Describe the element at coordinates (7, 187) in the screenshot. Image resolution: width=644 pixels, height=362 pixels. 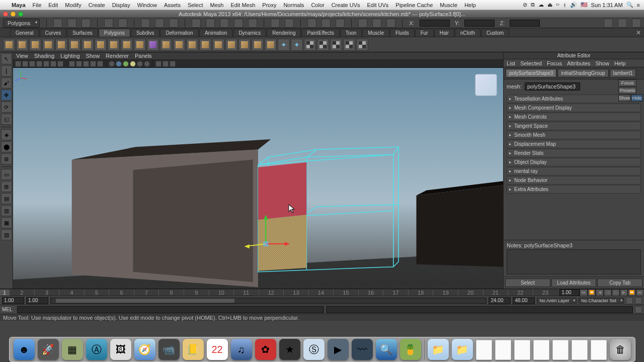
I see `four-view-icon: ⊞` at that location.